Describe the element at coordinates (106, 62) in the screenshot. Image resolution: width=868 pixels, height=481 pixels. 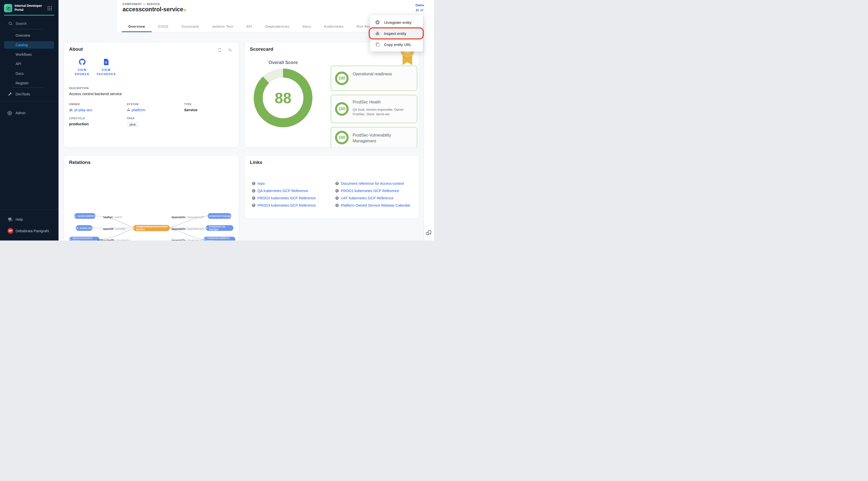
I see `techdocs-icon` at that location.